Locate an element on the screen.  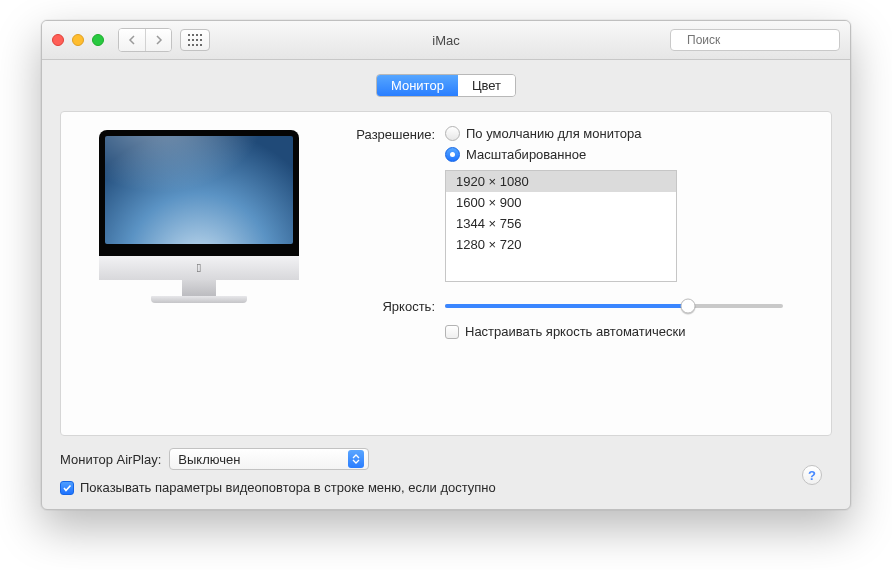
radio-scaled is located at coordinates (452, 154).